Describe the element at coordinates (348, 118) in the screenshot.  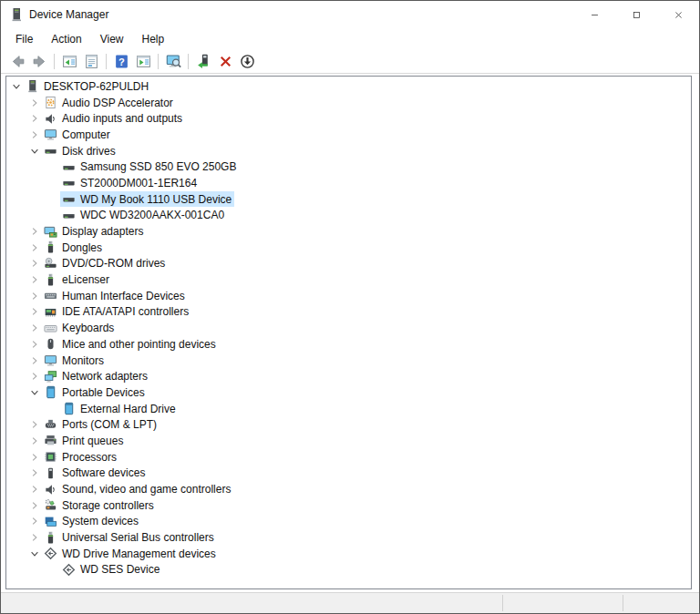
I see `tree-item: Audio inputs and outputs` at that location.